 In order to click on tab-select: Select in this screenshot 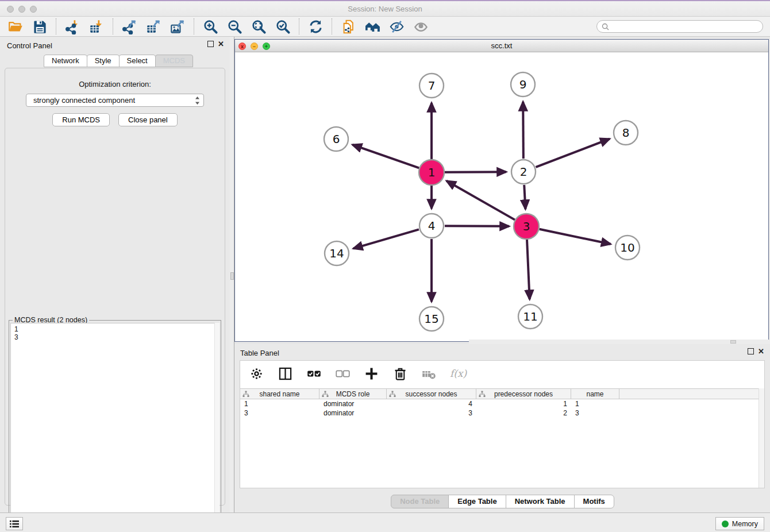, I will do `click(137, 61)`.